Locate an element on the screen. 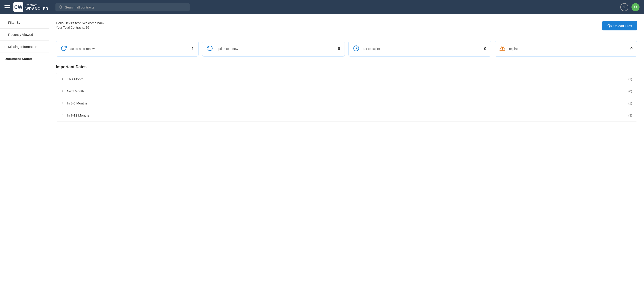 The width and height of the screenshot is (644, 289). date-row-count: (0) is located at coordinates (630, 91).